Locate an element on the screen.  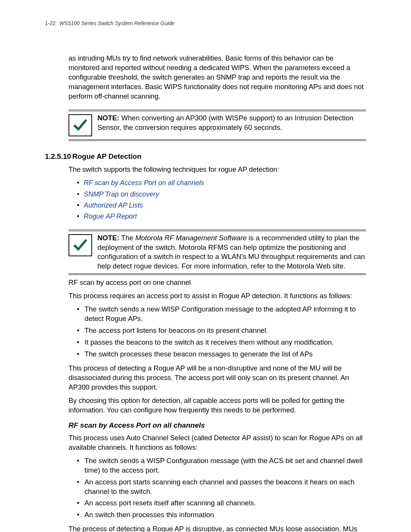
rfscan-one-p1: This process requires an access port to … is located at coordinates (217, 296).